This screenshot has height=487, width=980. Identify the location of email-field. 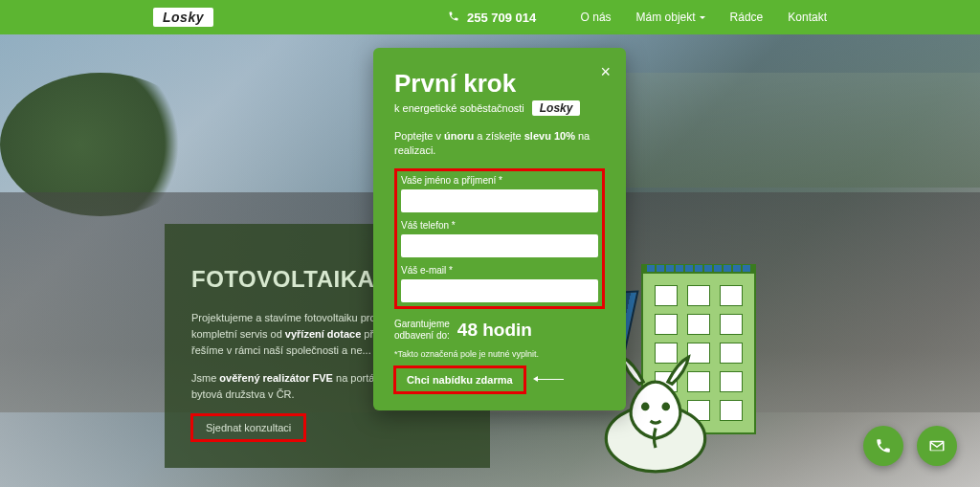
(500, 291).